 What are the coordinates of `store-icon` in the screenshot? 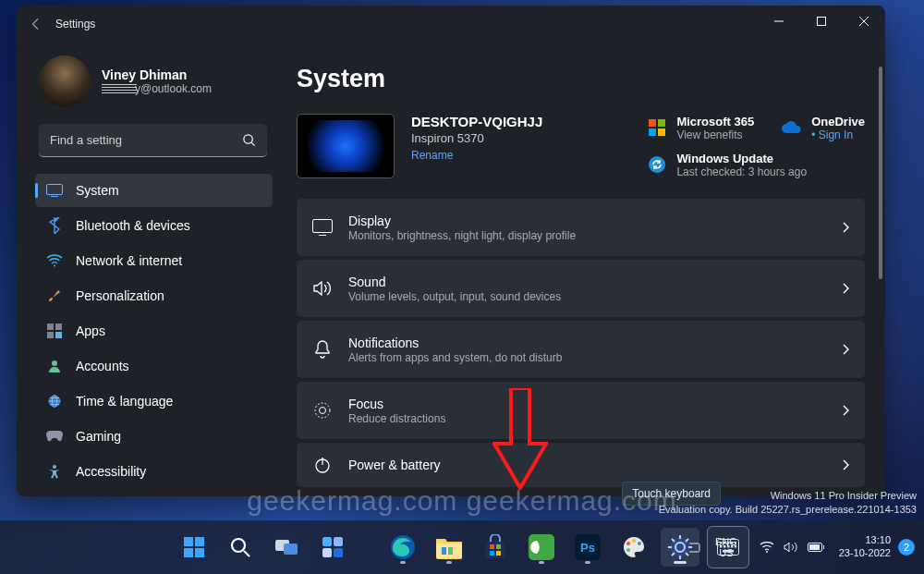 It's located at (495, 547).